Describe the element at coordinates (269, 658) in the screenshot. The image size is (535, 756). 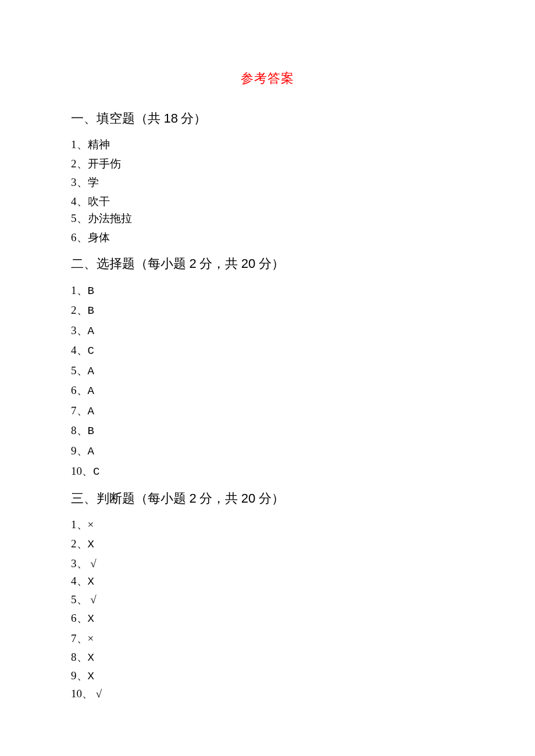
I see `answer-item: 8、X` at that location.